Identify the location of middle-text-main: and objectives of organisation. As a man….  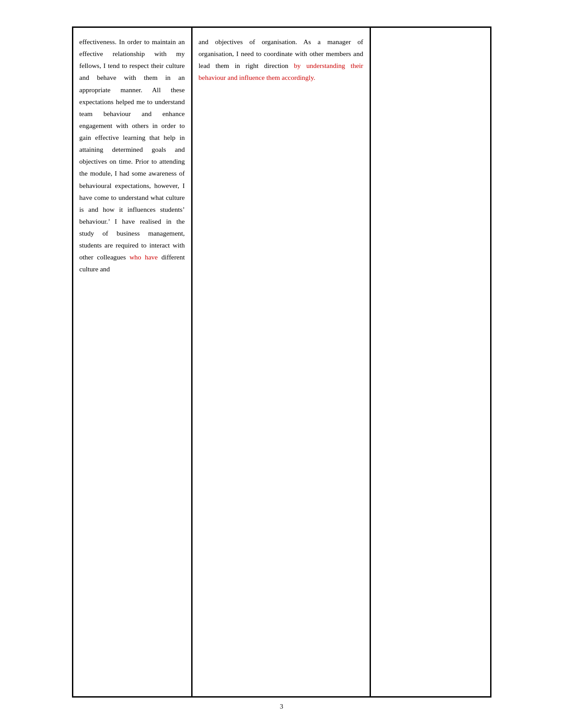
(281, 60).